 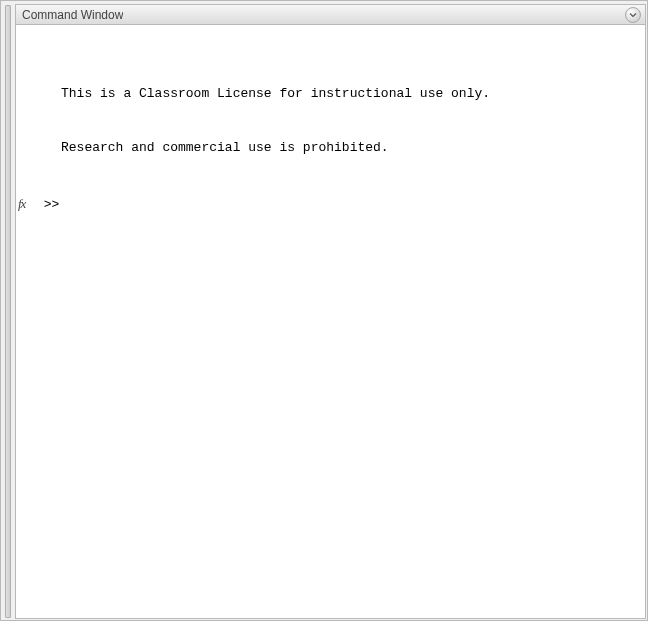 What do you see at coordinates (633, 15) in the screenshot?
I see `chevron-down-icon` at bounding box center [633, 15].